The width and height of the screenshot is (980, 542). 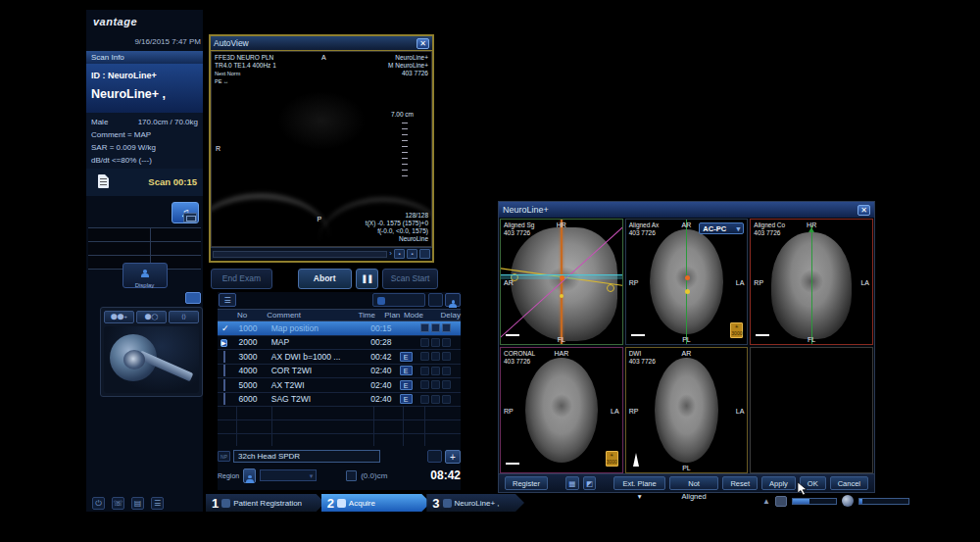 I want to click on filter-icon: ☰, so click(x=227, y=300).